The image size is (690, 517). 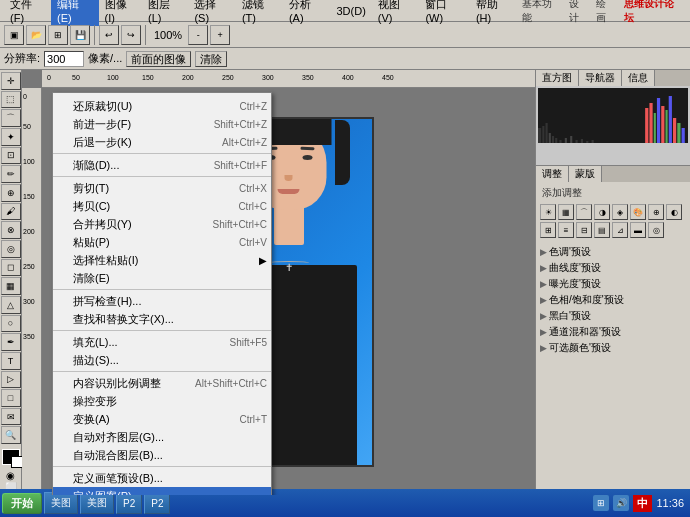 What do you see at coordinates (162, 301) in the screenshot?
I see `menu-spellcheck: 拼写检查(H)...` at bounding box center [162, 301].